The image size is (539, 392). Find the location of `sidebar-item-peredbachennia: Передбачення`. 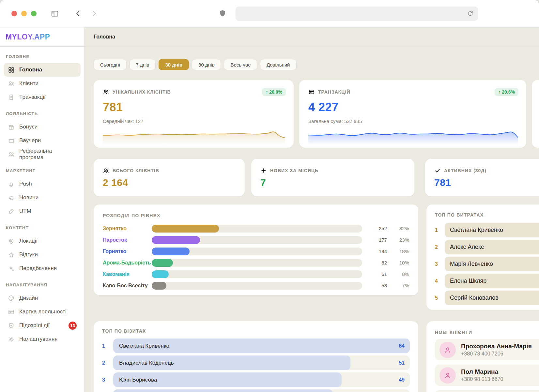

sidebar-item-peredbachennia: Передбачення is located at coordinates (42, 268).